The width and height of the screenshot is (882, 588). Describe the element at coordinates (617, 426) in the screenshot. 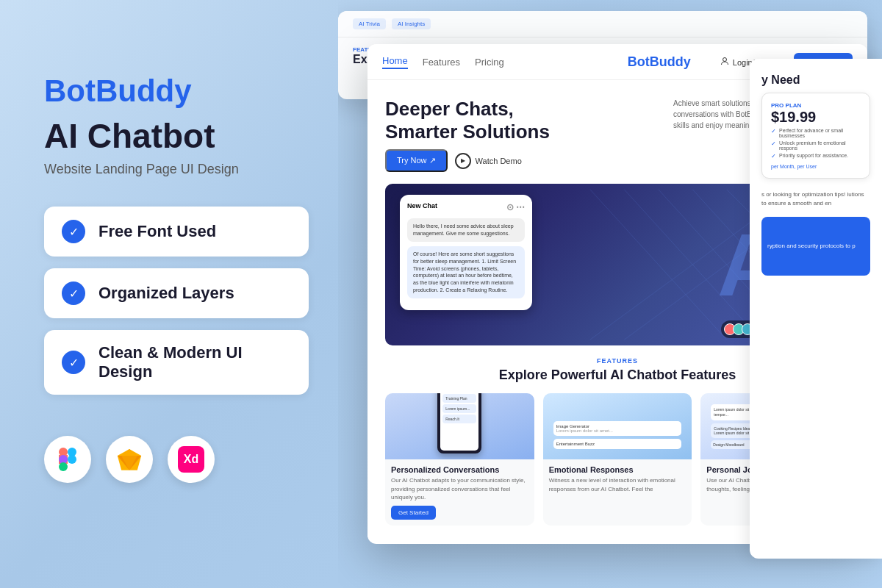

I see `feature-emotional-img: Image GeneratorLorem ipsum dolor sit ame…` at that location.